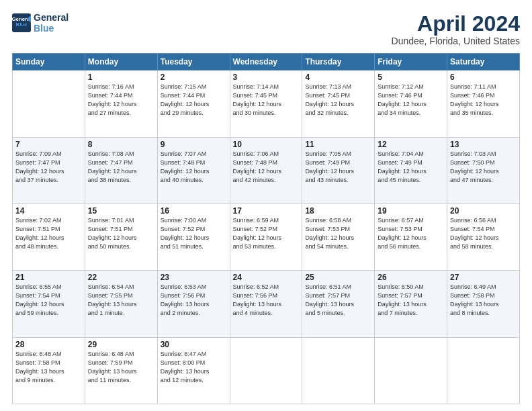 The image size is (532, 411). What do you see at coordinates (193, 345) in the screenshot?
I see `day-number: 30` at bounding box center [193, 345].